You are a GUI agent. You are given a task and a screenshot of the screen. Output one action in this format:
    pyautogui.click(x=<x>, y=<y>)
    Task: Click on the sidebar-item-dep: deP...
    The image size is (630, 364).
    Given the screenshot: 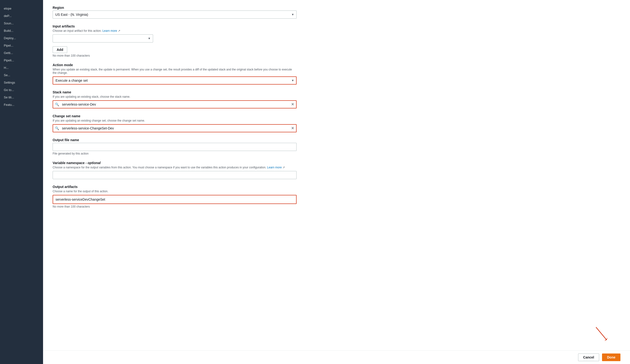 What is the action you would take?
    pyautogui.click(x=22, y=16)
    